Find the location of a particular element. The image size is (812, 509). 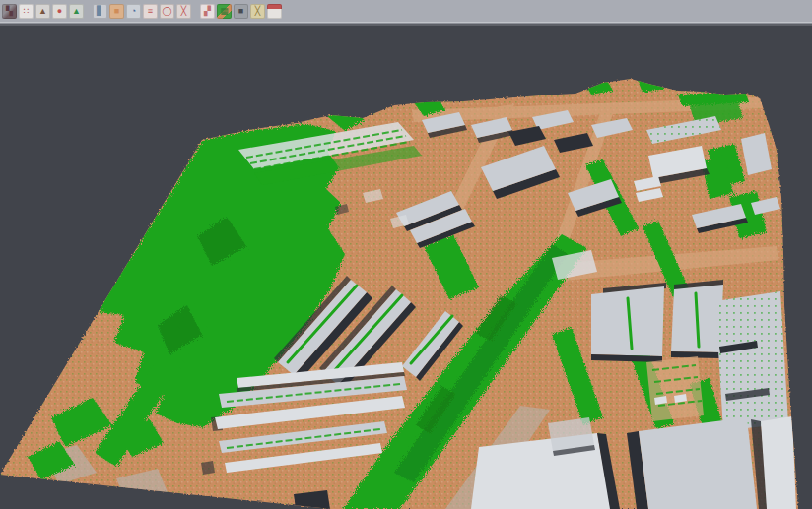

red-rows-icon: ≡ is located at coordinates (150, 12).